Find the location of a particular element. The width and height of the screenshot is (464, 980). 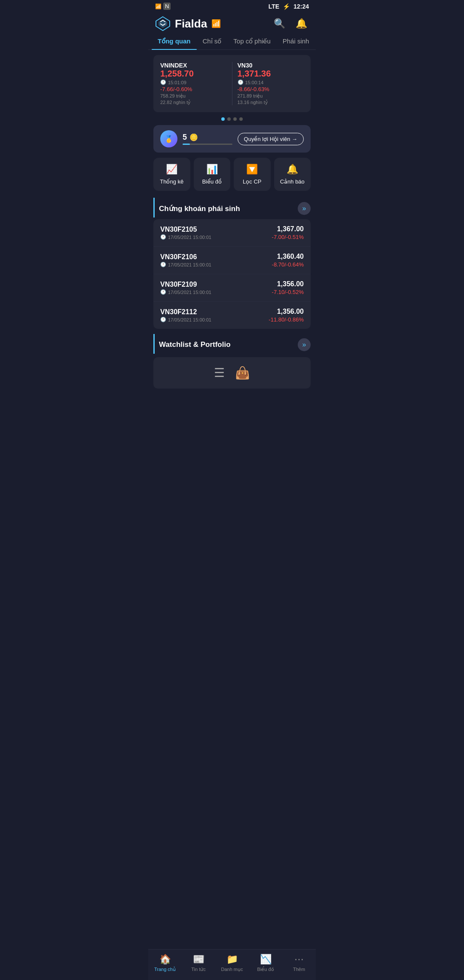

action-canh-bao: 🔔 Cảnh báo is located at coordinates (293, 175).